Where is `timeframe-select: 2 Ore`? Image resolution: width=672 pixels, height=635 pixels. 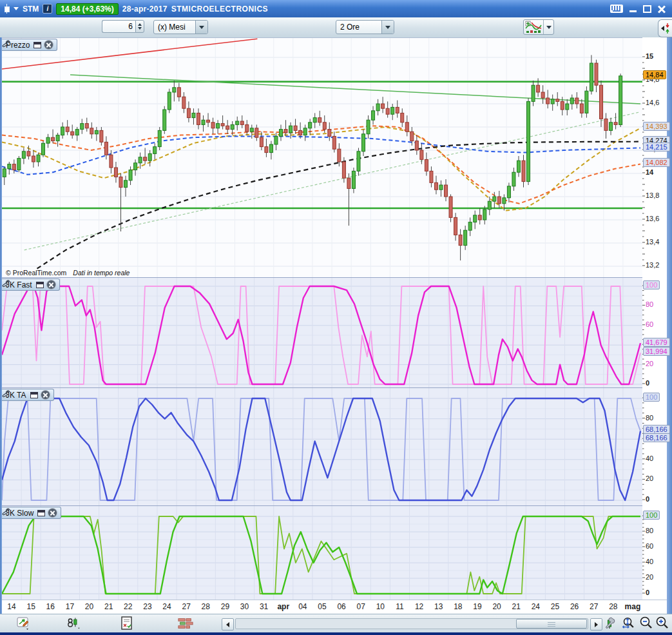 timeframe-select: 2 Ore is located at coordinates (365, 27).